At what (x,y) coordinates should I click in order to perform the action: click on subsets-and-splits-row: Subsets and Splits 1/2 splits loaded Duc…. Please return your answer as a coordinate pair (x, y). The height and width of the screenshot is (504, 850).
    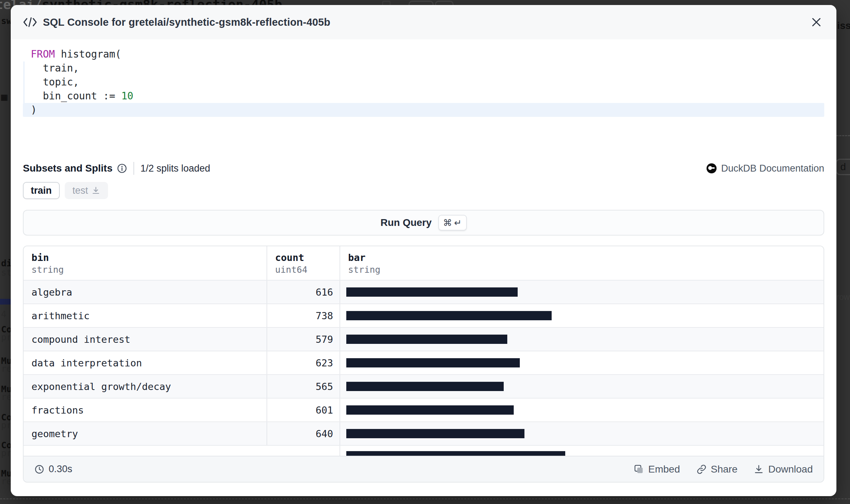
    Looking at the image, I should click on (424, 168).